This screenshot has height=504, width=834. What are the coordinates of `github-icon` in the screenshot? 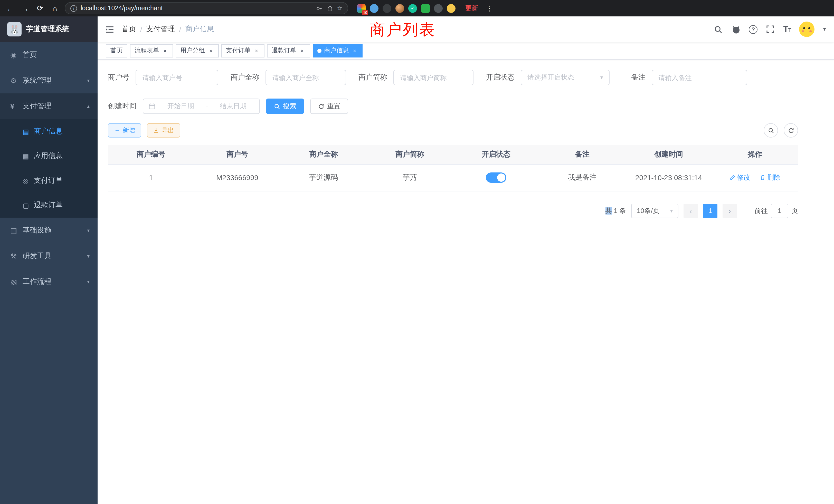 It's located at (736, 29).